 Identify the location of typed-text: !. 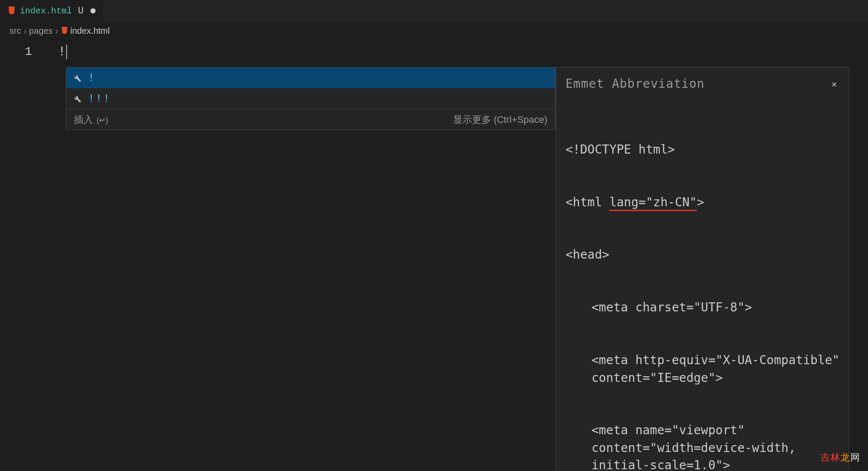
(57, 52).